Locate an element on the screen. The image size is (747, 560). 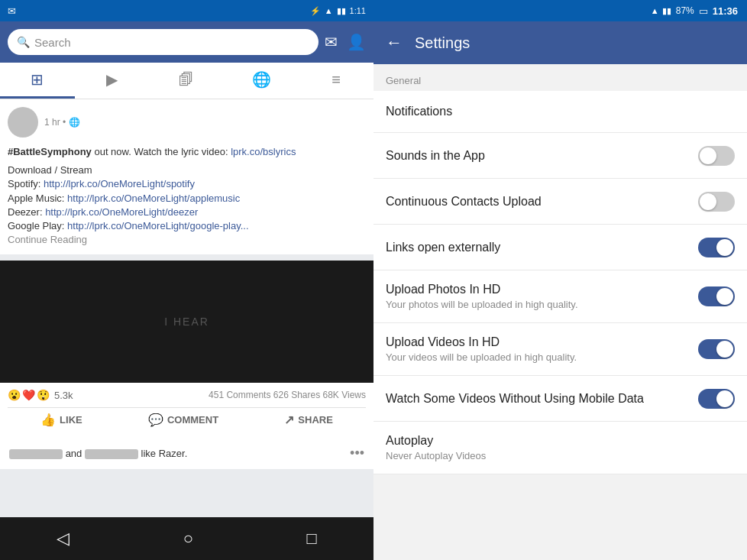
wifi-icon-right: ▲ is located at coordinates (655, 11).